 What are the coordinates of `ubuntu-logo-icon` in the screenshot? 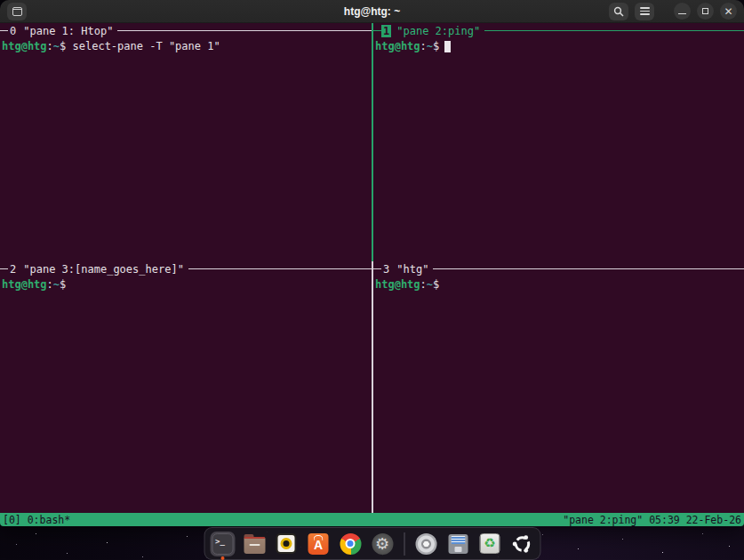 It's located at (522, 544).